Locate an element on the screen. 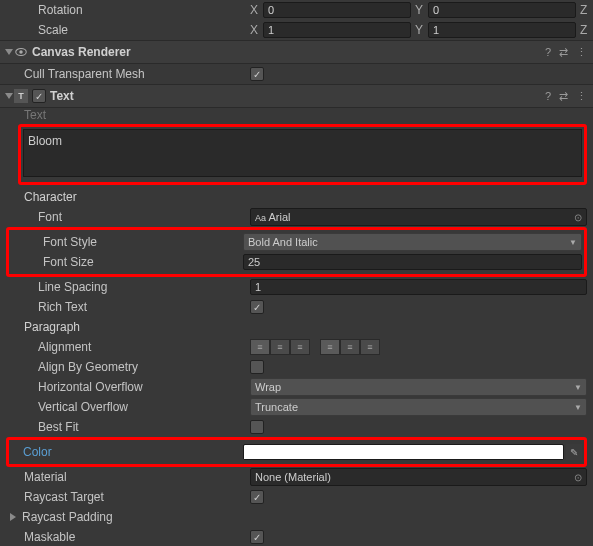 The height and width of the screenshot is (546, 593). raycast-padding-row: Raycast Padding is located at coordinates (296, 517).